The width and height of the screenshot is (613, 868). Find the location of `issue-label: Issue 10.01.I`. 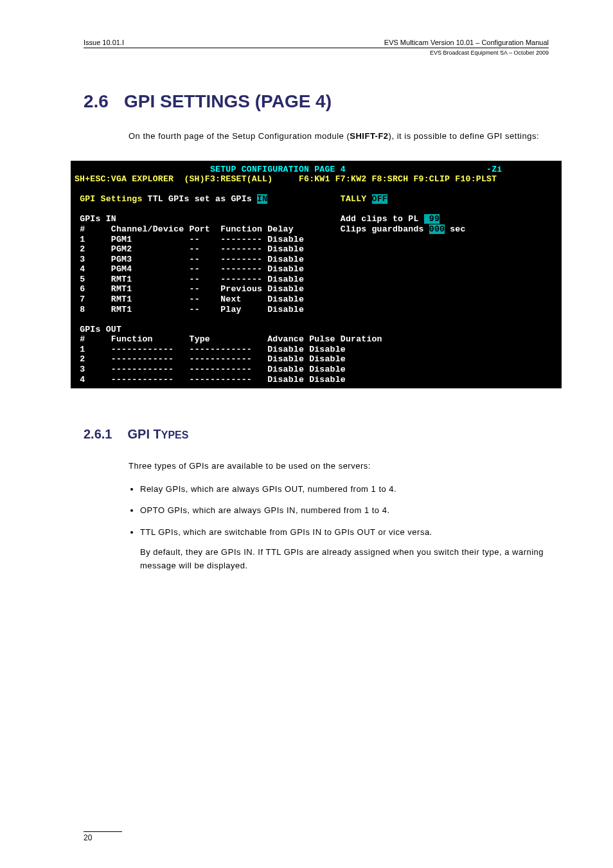

issue-label: Issue 10.01.I is located at coordinates (104, 42).